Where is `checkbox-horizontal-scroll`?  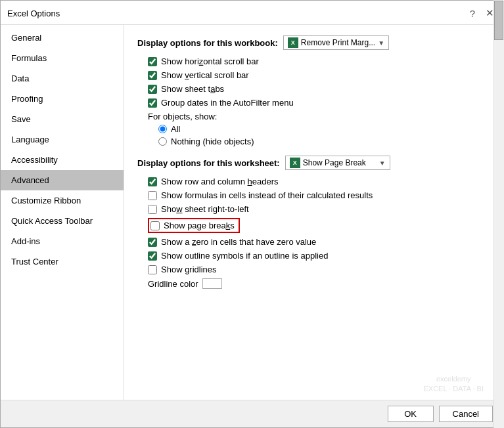 checkbox-horizontal-scroll is located at coordinates (152, 62).